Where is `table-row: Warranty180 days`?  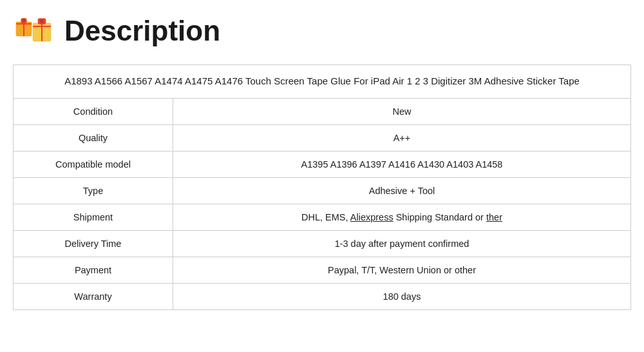
table-row: Warranty180 days is located at coordinates (322, 297).